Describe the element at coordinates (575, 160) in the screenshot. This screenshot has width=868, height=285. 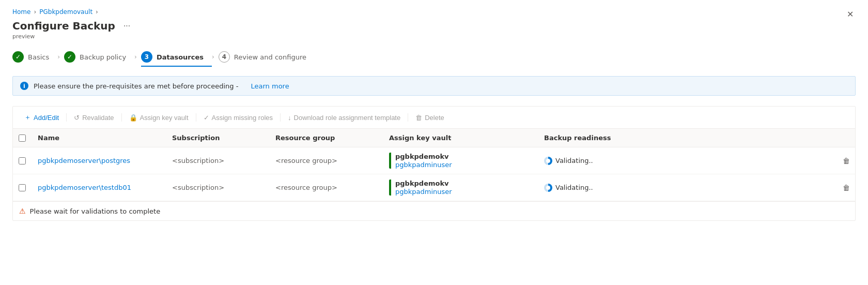
I see `row1-status: Validating..` at that location.